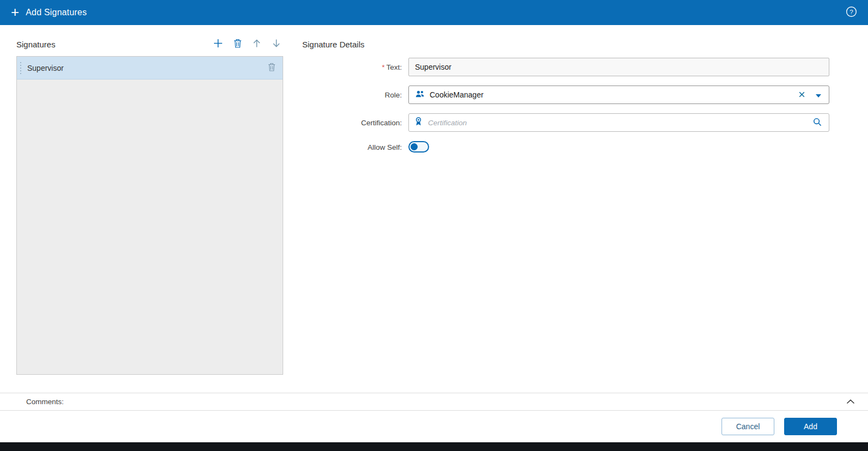  I want to click on chevron-down-icon, so click(818, 95).